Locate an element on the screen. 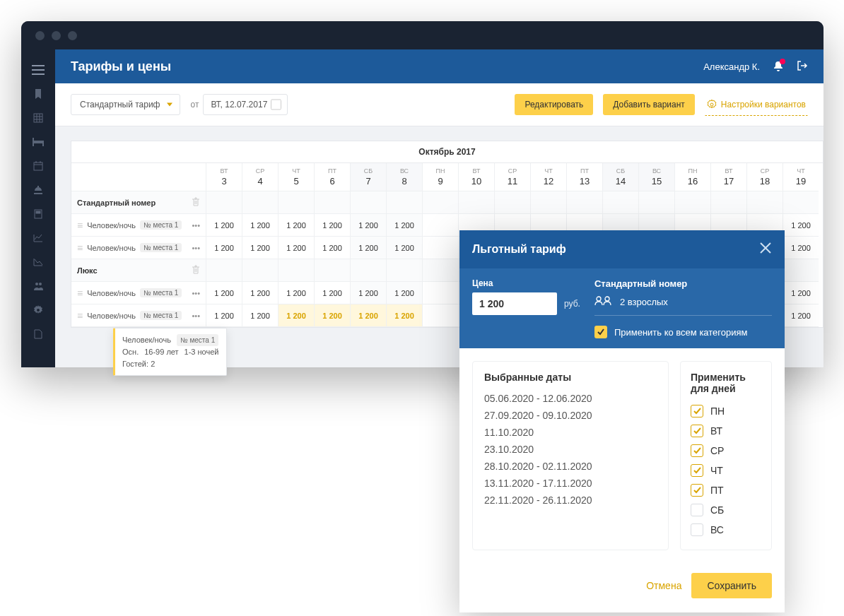  day-header: СБ7 is located at coordinates (368, 177).